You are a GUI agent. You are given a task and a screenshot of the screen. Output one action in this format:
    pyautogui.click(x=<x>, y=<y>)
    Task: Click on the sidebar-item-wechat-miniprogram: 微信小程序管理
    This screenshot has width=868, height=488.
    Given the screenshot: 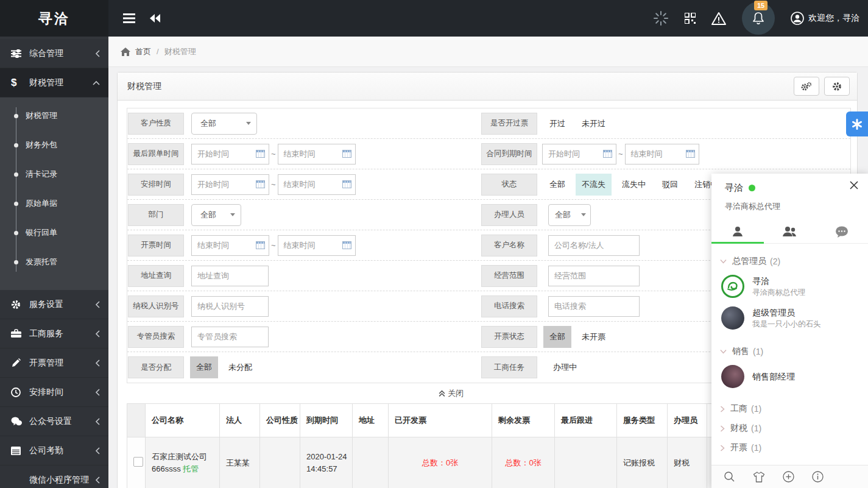 What is the action you would take?
    pyautogui.click(x=54, y=476)
    